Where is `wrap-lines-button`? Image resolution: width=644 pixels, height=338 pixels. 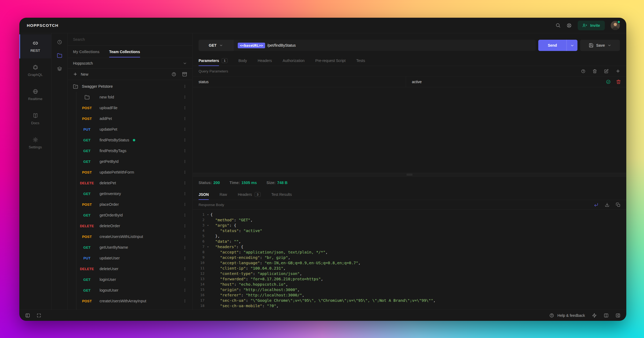
wrap-lines-button is located at coordinates (596, 205).